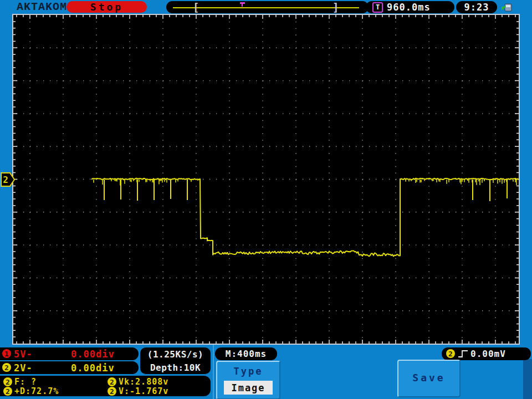 The width and height of the screenshot is (532, 399). Describe the element at coordinates (7, 354) in the screenshot. I see `ch1-badge: 1` at that location.